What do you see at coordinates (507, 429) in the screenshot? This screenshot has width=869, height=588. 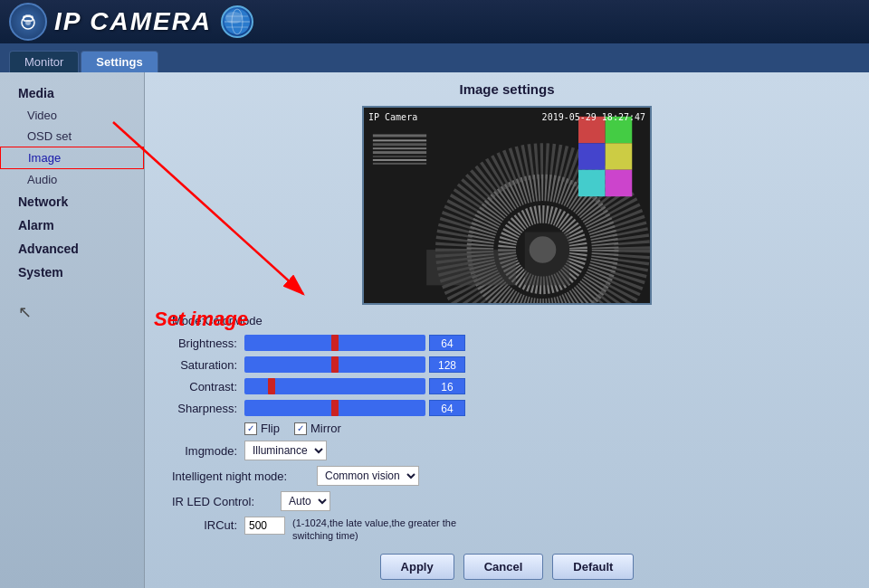 I see `checkbox-row: ✓ Flip ✓ Mirror` at bounding box center [507, 429].